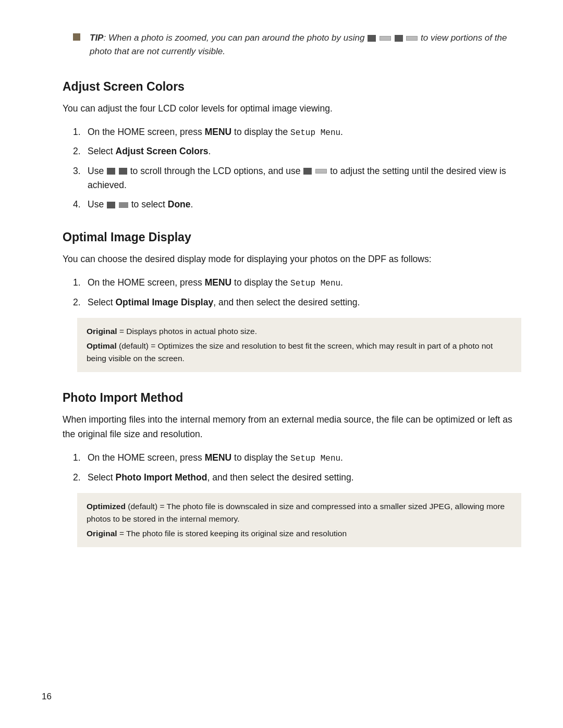  What do you see at coordinates (297, 178) in the screenshot?
I see `list-item: 3. Use to scroll through the LCD options…` at bounding box center [297, 178].